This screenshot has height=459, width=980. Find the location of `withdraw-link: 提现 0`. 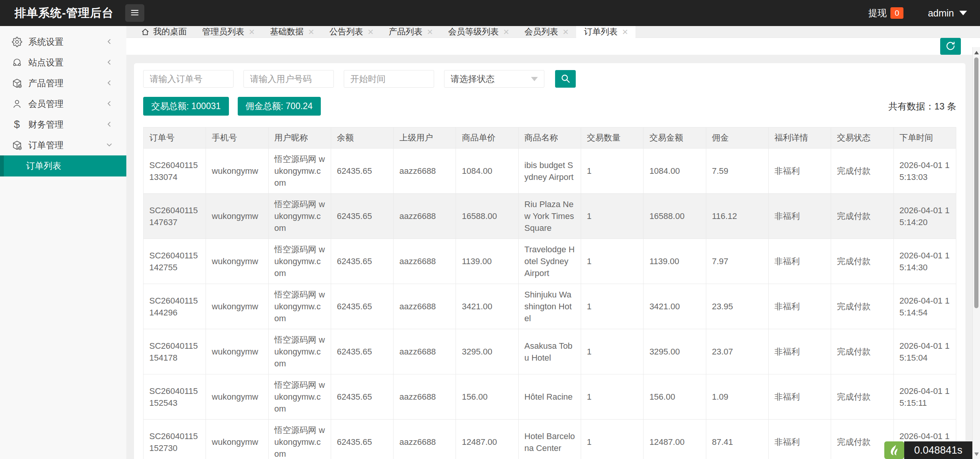

withdraw-link: 提现 0 is located at coordinates (886, 13).